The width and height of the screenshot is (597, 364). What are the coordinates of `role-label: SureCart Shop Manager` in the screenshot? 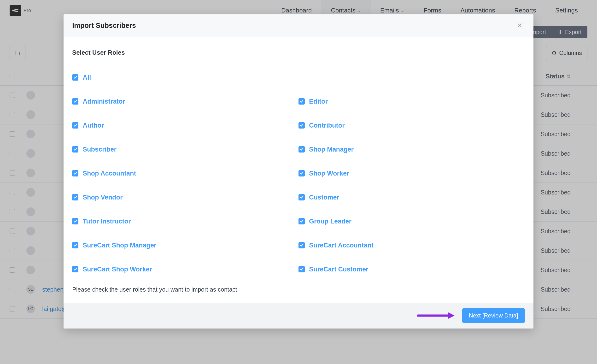 It's located at (120, 245).